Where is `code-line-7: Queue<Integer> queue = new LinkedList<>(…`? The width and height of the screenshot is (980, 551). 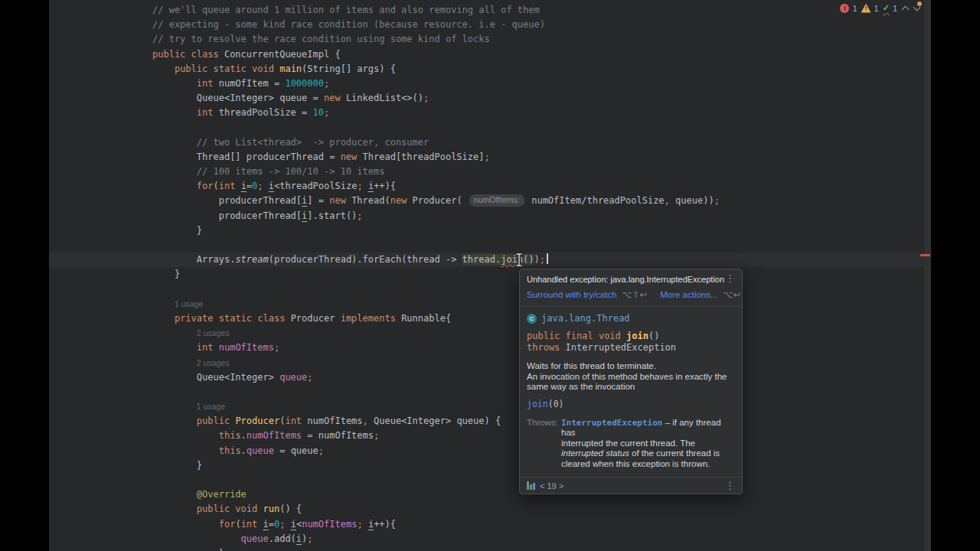
code-line-7: Queue<Integer> queue = new LinkedList<>(… is located at coordinates (436, 98).